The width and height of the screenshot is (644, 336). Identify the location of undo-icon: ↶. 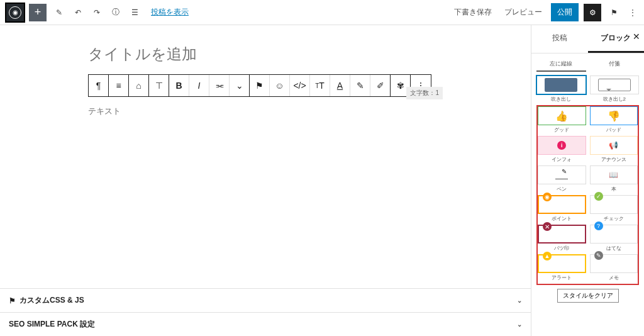
(78, 13).